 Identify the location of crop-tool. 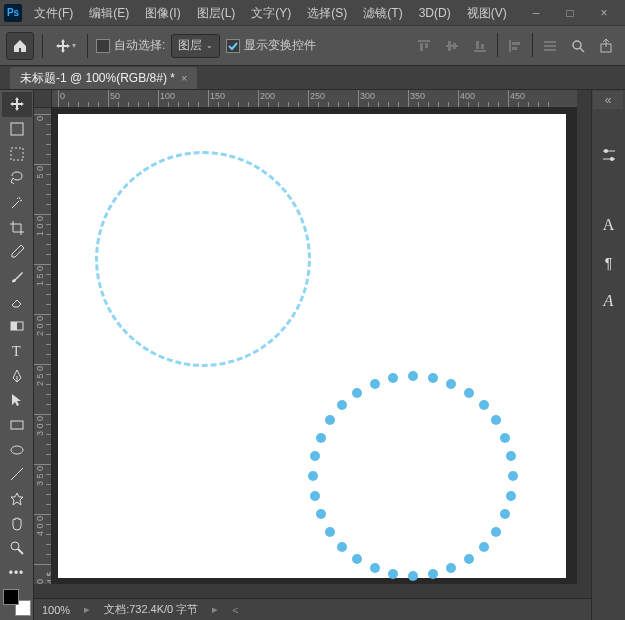
(17, 228).